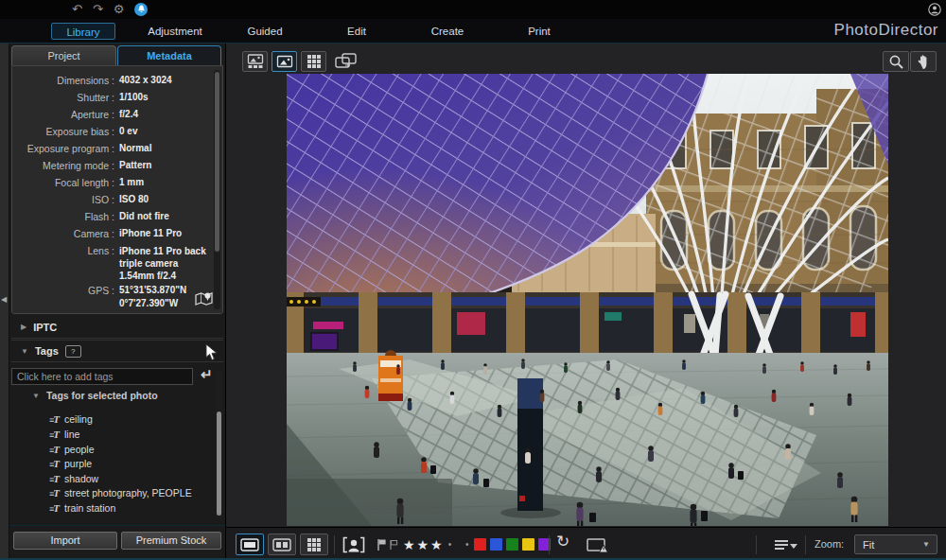 This screenshot has height=560, width=946. Describe the element at coordinates (786, 545) in the screenshot. I see `list-dropdown-icon` at that location.